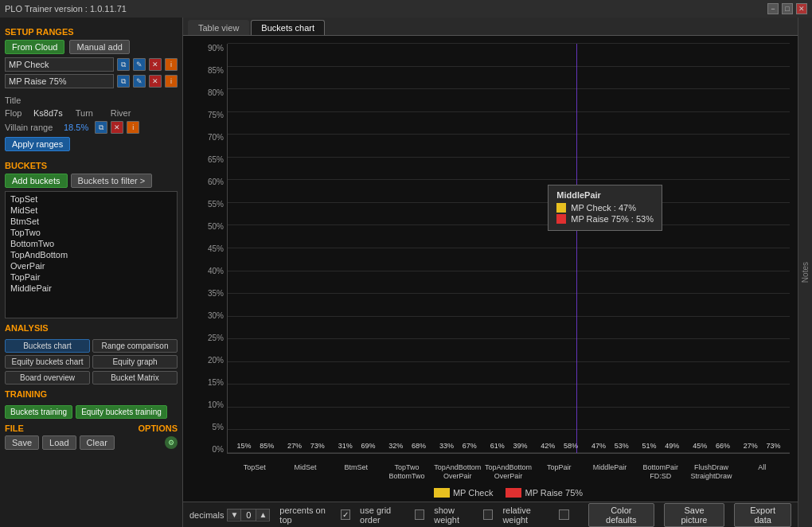 Image resolution: width=812 pixels, height=527 pixels. Describe the element at coordinates (22, 443) in the screenshot. I see `save-button: Save` at that location.